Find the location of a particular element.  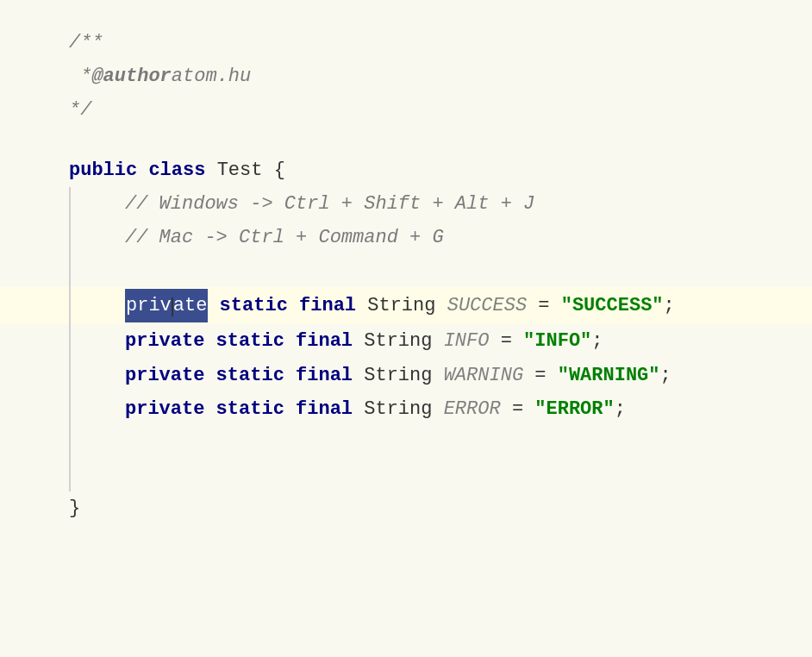

val-warning: "WARNING" is located at coordinates (609, 376).